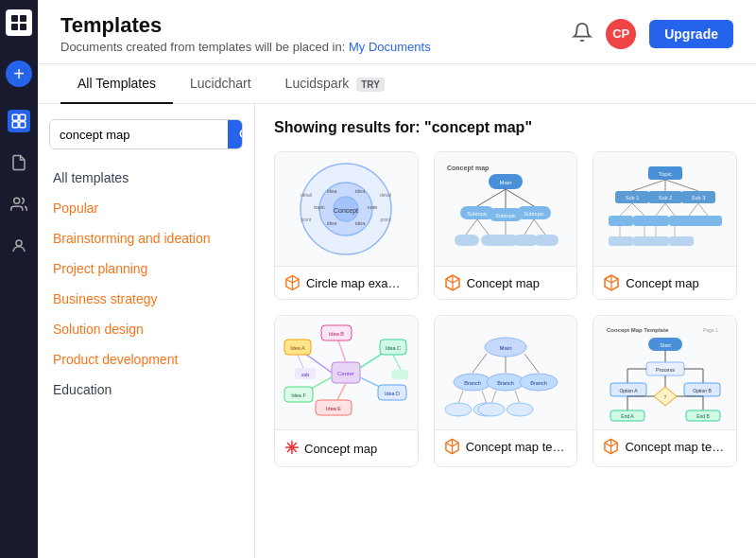 This screenshot has height=558, width=756. Describe the element at coordinates (221, 84) in the screenshot. I see `tab-lucidchart: Lucidchart` at that location.